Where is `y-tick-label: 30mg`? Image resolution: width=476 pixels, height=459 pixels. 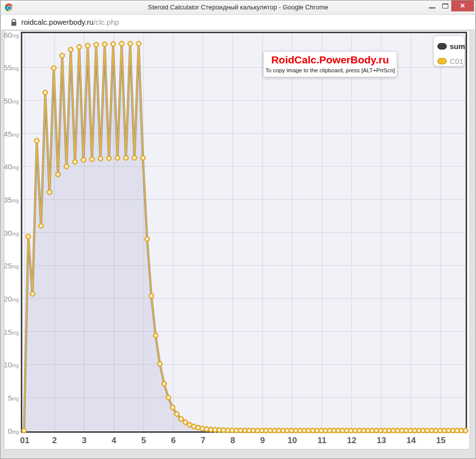
y-tick-label: 30mg is located at coordinates (11, 233).